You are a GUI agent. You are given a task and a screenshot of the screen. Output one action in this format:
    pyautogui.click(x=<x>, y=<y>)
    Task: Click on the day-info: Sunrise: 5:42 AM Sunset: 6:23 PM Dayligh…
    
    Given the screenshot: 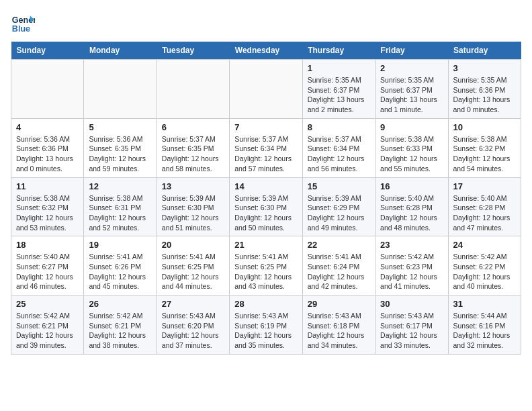 What is the action you would take?
    pyautogui.click(x=411, y=271)
    